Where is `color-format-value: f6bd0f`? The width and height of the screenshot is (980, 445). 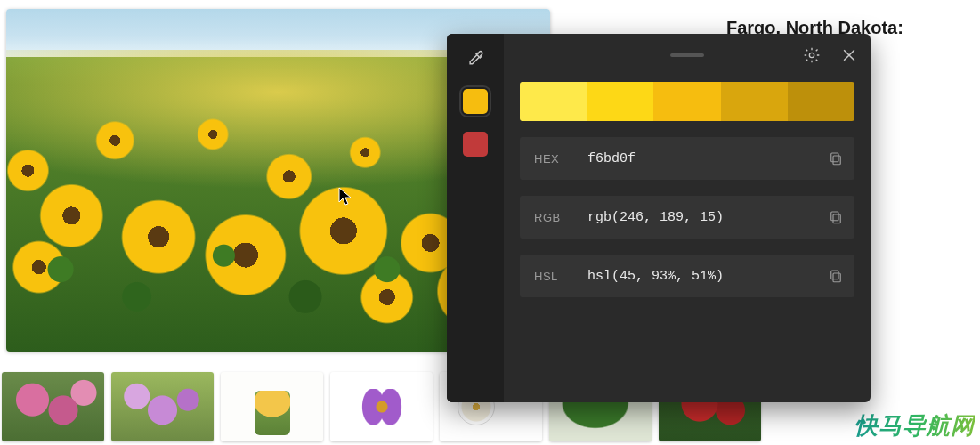 color-format-value: f6bd0f is located at coordinates (708, 158).